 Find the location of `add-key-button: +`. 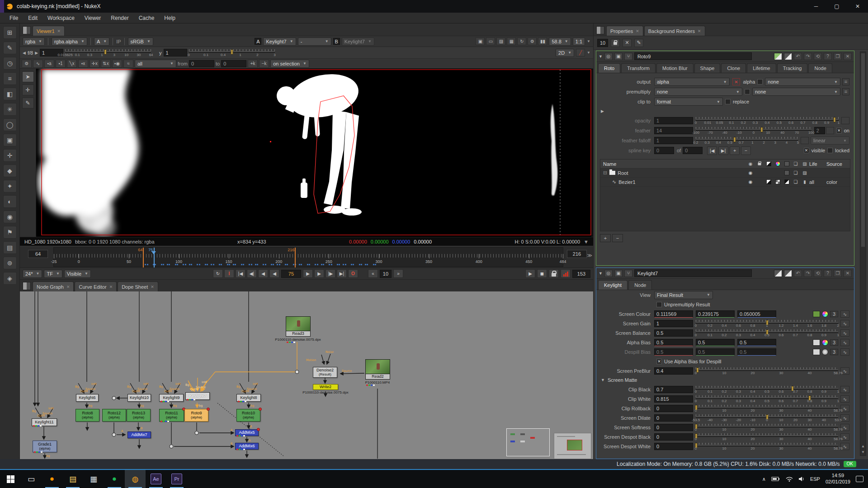

add-key-button: + is located at coordinates (735, 151).